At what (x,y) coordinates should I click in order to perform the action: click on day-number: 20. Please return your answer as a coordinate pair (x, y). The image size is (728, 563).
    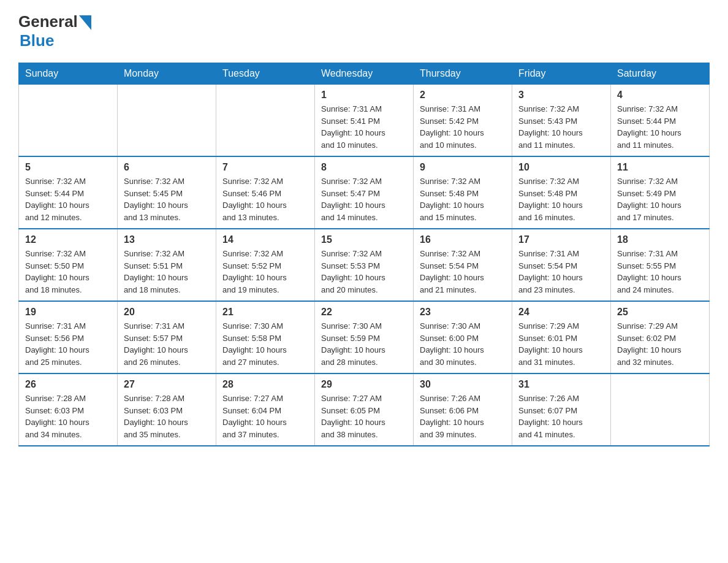
    Looking at the image, I should click on (167, 312).